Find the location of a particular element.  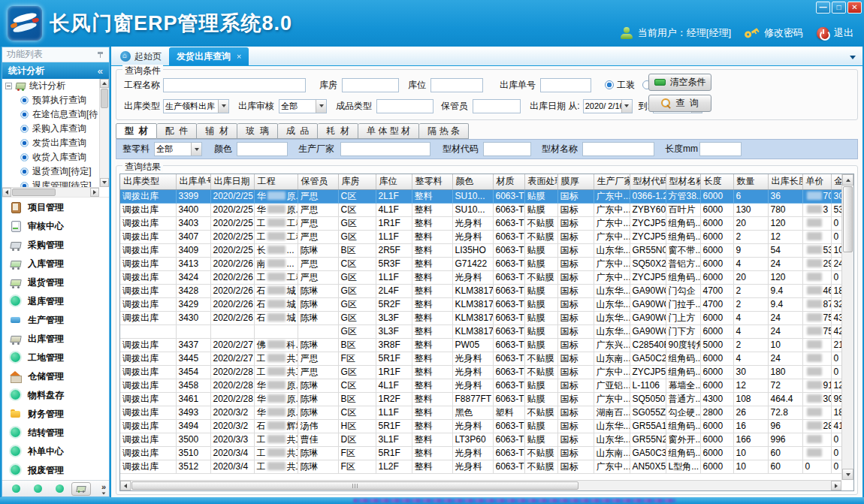

tabbar-dropdown-icon is located at coordinates (853, 57).